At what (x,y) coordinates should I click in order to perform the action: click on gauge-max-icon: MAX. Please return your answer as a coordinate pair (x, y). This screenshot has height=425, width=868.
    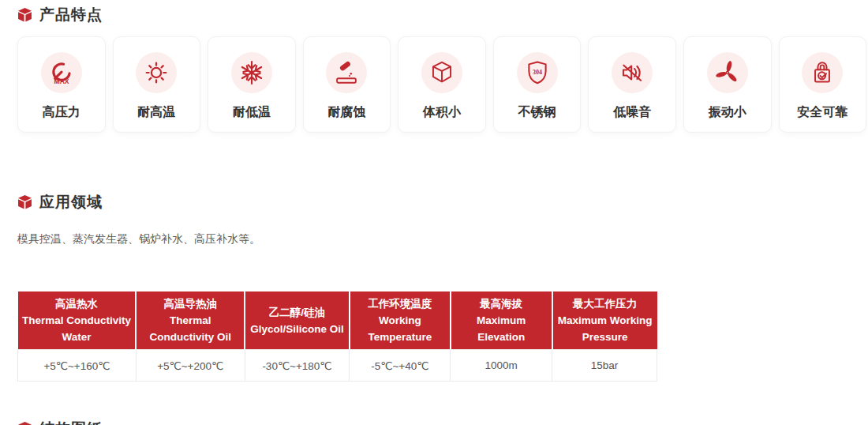
    Looking at the image, I should click on (62, 73).